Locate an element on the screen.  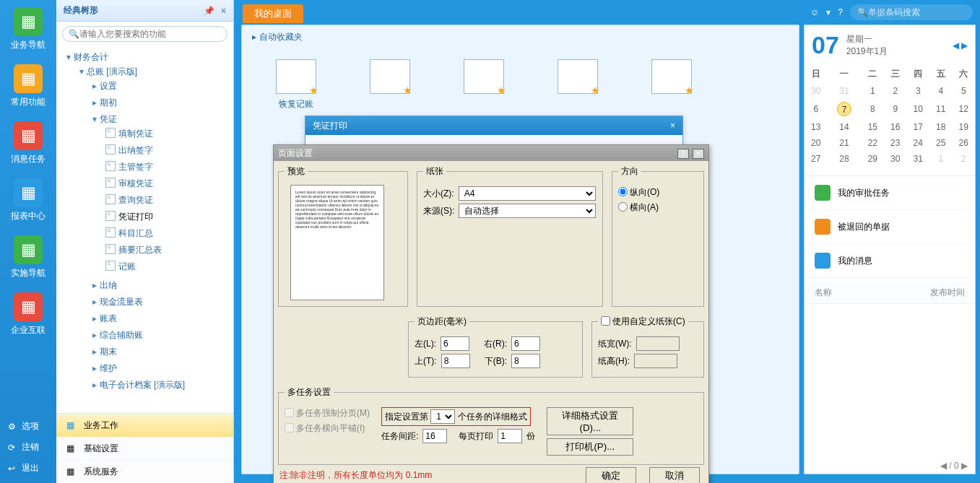
calendar-next: ▶ is located at coordinates (965, 45).